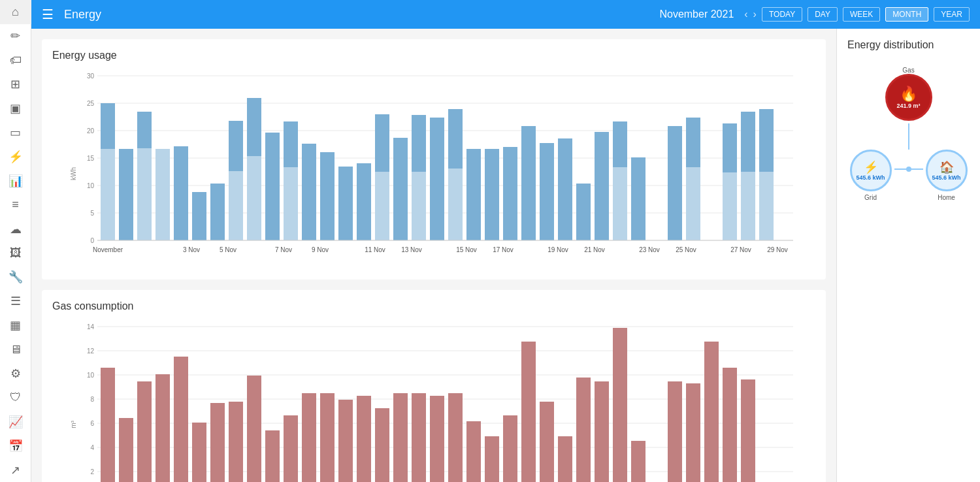 Image resolution: width=980 pixels, height=482 pixels. I want to click on header: ☰ Energy November 2021 ‹ › TODAY DAY WEE…, so click(506, 14).